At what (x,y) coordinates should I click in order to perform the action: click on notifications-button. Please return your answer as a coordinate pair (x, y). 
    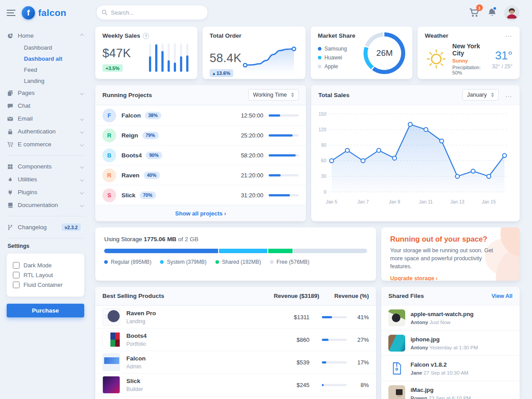
    Looking at the image, I should click on (492, 12).